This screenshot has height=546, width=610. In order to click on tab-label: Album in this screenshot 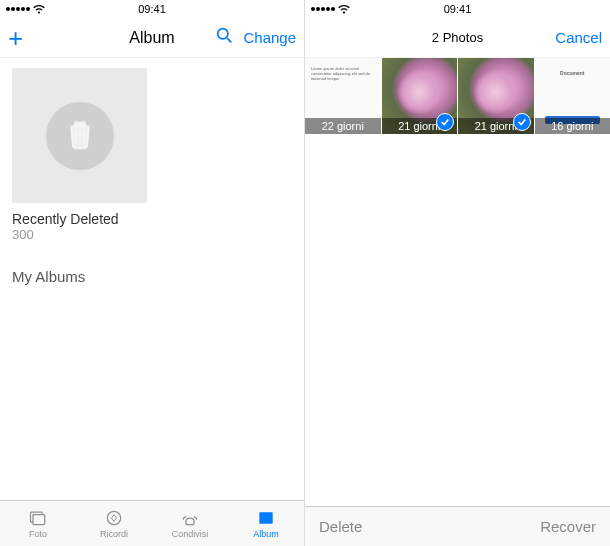, I will do `click(266, 534)`.